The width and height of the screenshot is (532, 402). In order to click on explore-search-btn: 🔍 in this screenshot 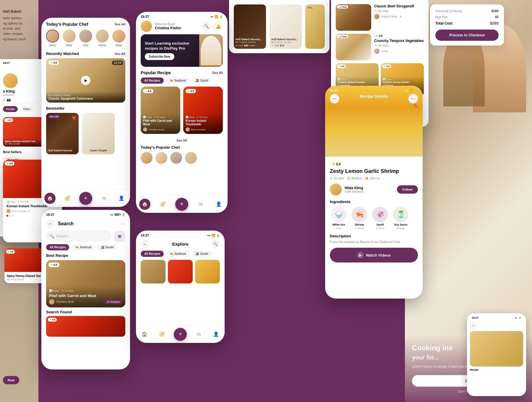, I will do `click(215, 244)`.